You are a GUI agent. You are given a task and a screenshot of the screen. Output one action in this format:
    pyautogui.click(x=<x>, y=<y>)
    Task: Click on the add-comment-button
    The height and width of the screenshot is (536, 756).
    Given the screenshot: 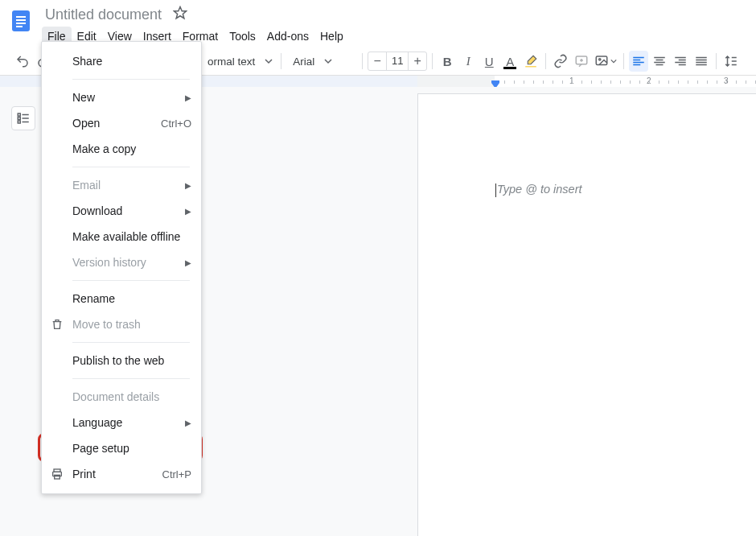 What is the action you would take?
    pyautogui.click(x=581, y=61)
    